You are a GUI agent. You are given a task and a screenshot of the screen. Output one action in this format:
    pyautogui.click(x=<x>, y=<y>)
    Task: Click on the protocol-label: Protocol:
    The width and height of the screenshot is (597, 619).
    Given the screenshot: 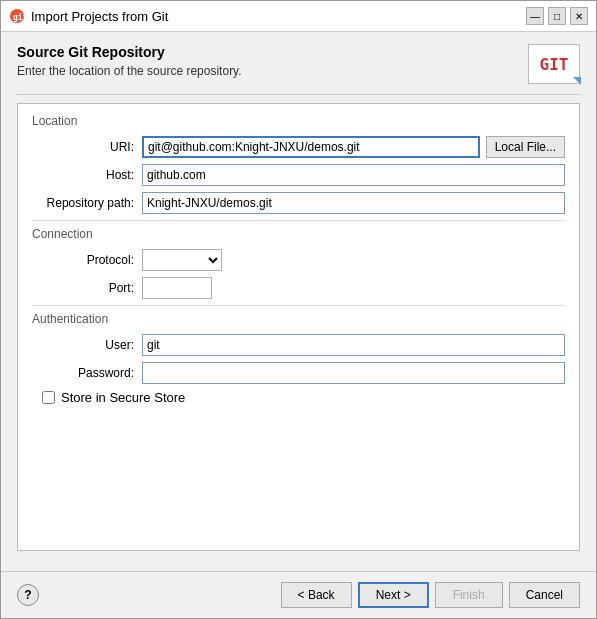 What is the action you would take?
    pyautogui.click(x=87, y=260)
    